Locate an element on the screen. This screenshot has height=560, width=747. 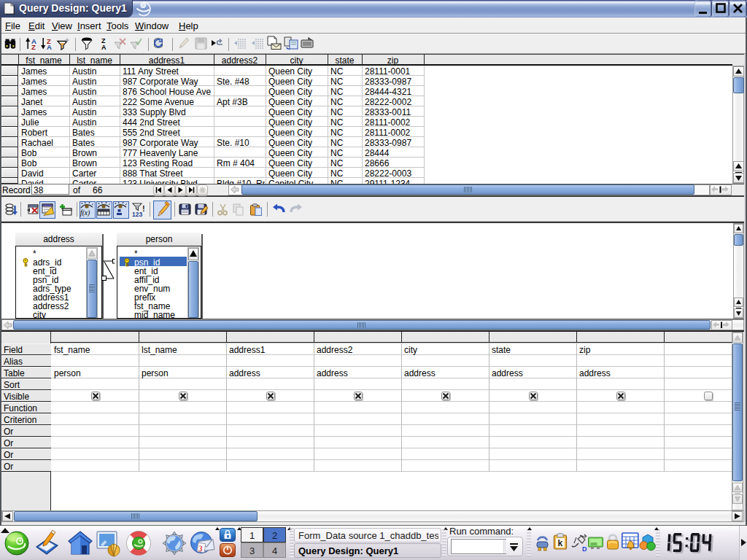
svg-text: f(x) is located at coordinates (85, 213).